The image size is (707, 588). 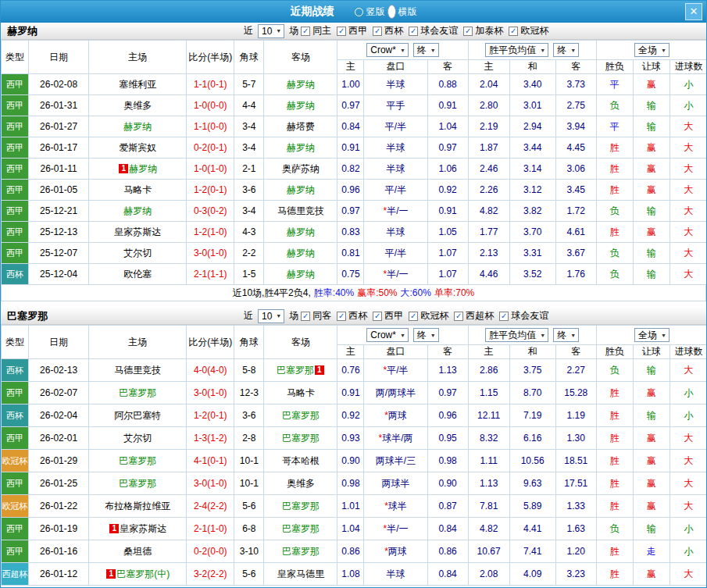 I want to click on home-team-cell: 桑坦德, so click(x=137, y=551).